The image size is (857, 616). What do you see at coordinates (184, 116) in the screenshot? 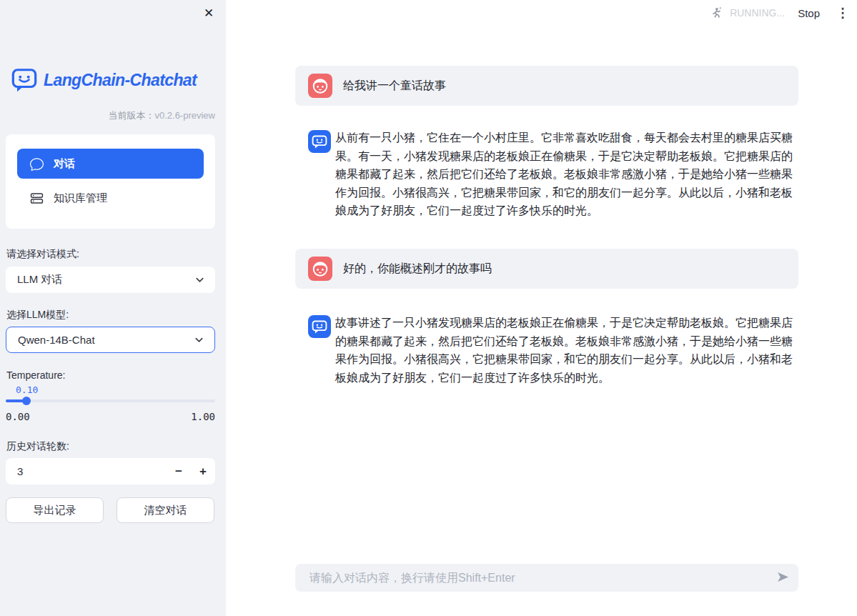
I see `version-value: v0.2.6-preview` at bounding box center [184, 116].